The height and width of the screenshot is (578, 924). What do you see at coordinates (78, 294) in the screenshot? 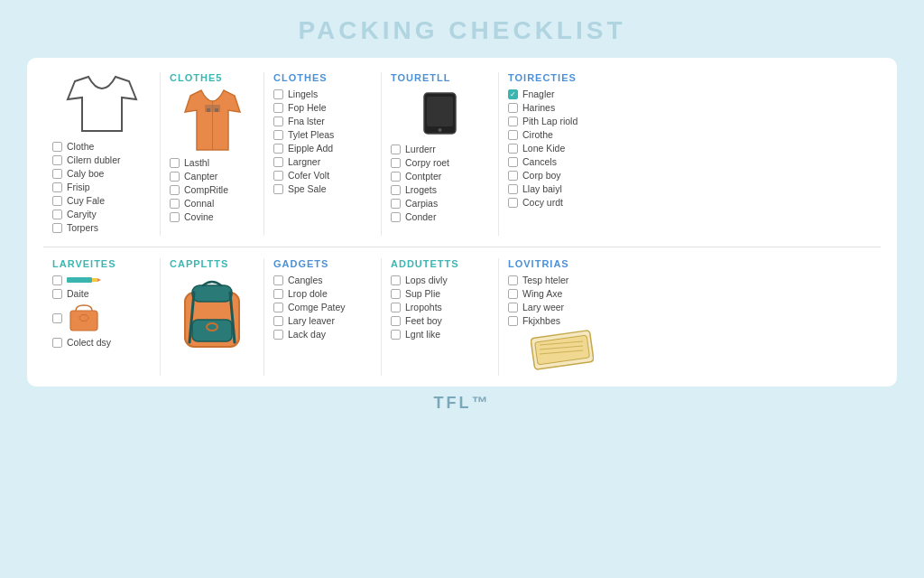
I see `item-label: Daite` at bounding box center [78, 294].